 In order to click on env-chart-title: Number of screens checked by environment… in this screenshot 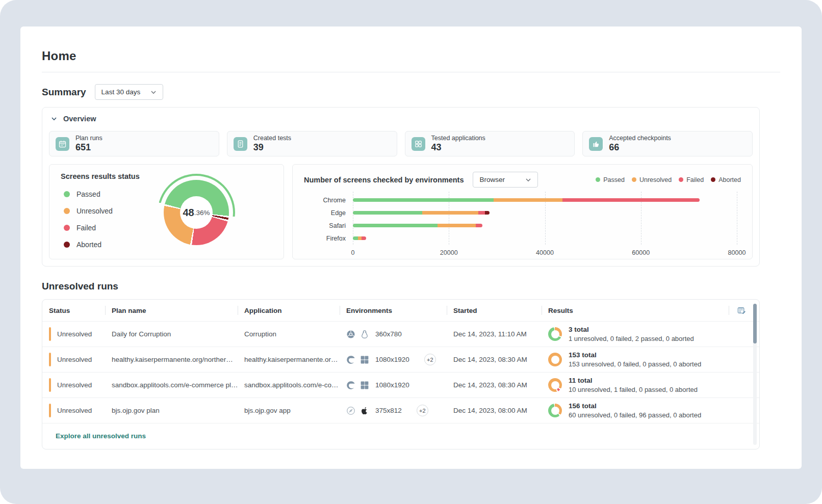, I will do `click(383, 180)`.